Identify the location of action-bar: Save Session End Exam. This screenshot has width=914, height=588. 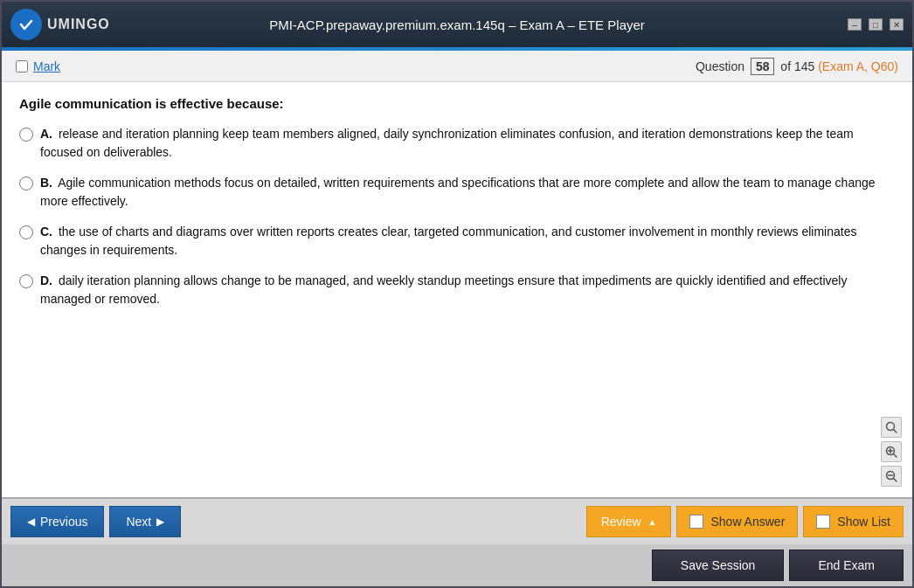
(457, 565).